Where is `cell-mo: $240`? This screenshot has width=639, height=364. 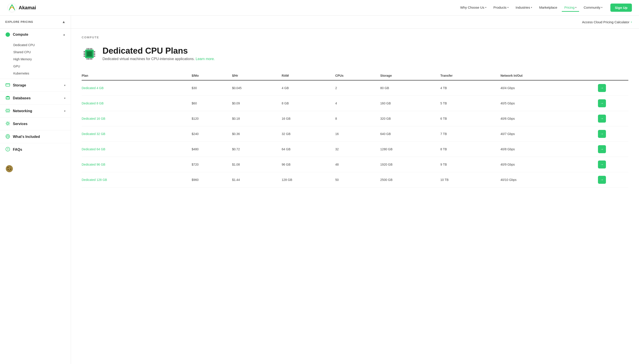
cell-mo: $240 is located at coordinates (212, 134).